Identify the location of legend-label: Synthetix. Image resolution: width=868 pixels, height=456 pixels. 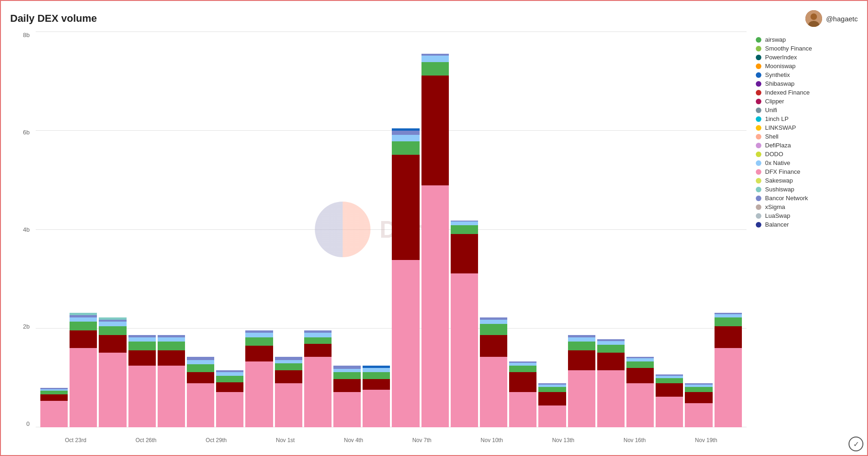
(777, 75).